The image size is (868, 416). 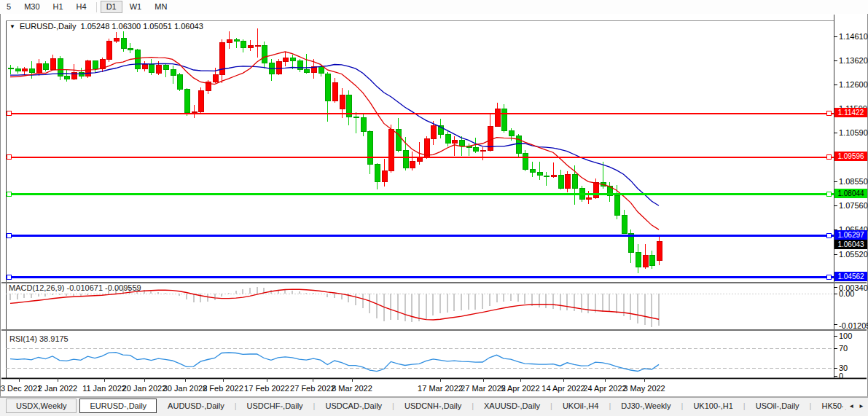 I want to click on tf-button-d1: D1, so click(x=112, y=7).